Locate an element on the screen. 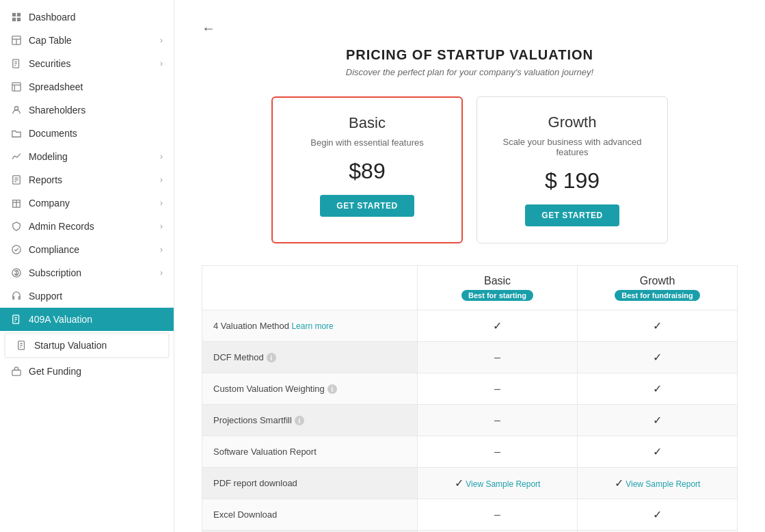 The image size is (765, 532). growth-badge: Best for fundraising is located at coordinates (658, 295).